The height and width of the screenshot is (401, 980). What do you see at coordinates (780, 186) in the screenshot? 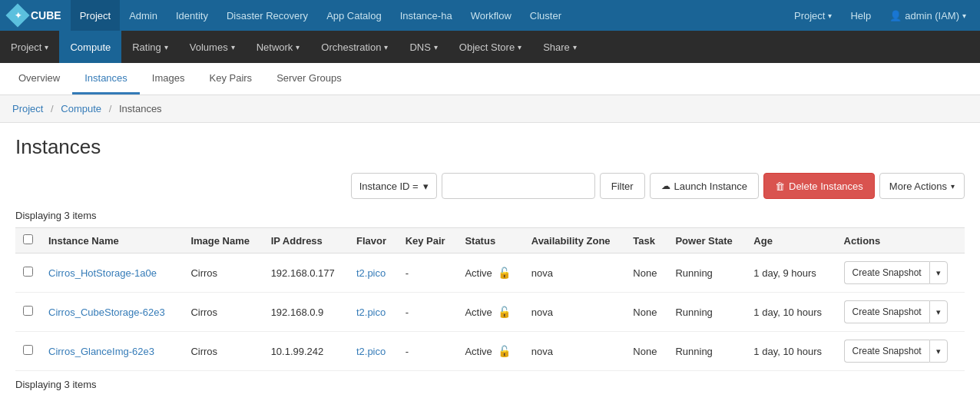
I see `trash-icon: 🗑` at bounding box center [780, 186].